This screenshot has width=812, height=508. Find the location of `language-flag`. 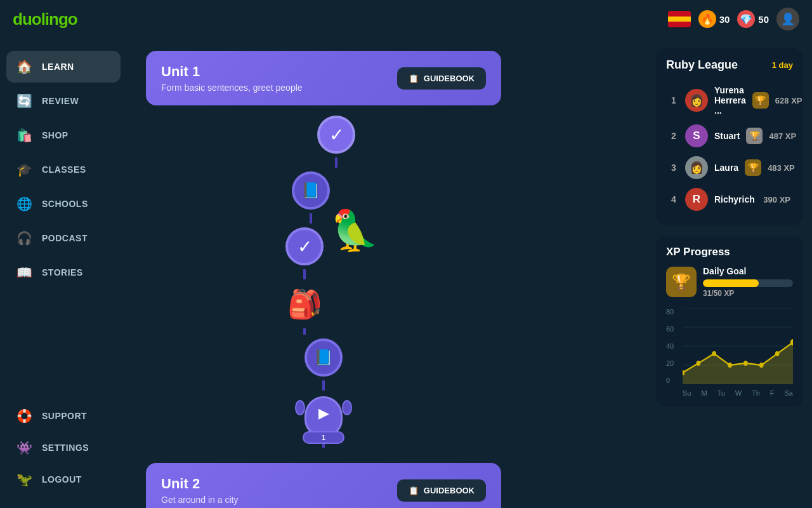

language-flag is located at coordinates (679, 19).